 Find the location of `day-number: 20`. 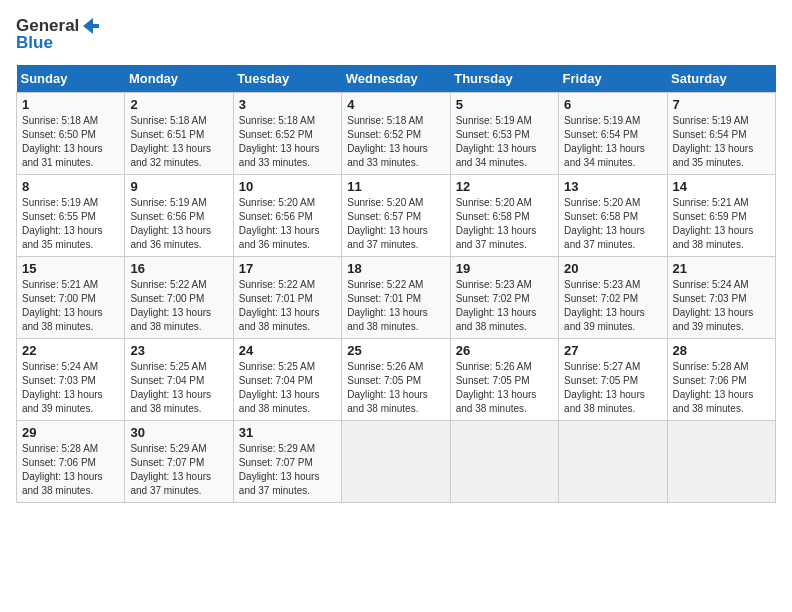

day-number: 20 is located at coordinates (612, 268).